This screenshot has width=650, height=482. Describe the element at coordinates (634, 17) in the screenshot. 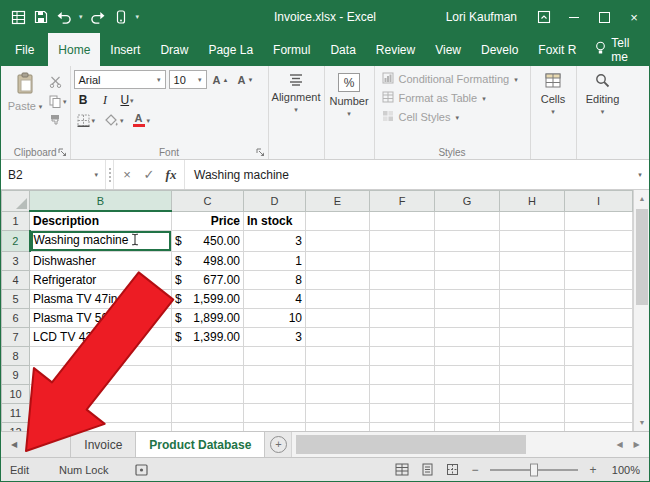

I see `close-button: ×` at that location.